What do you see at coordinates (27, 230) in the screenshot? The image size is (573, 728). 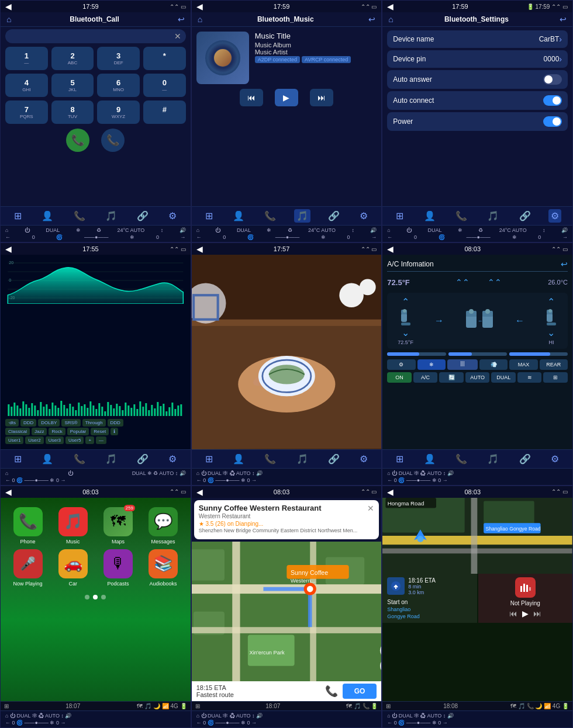 I see `power-clim: ⏻` at bounding box center [27, 230].